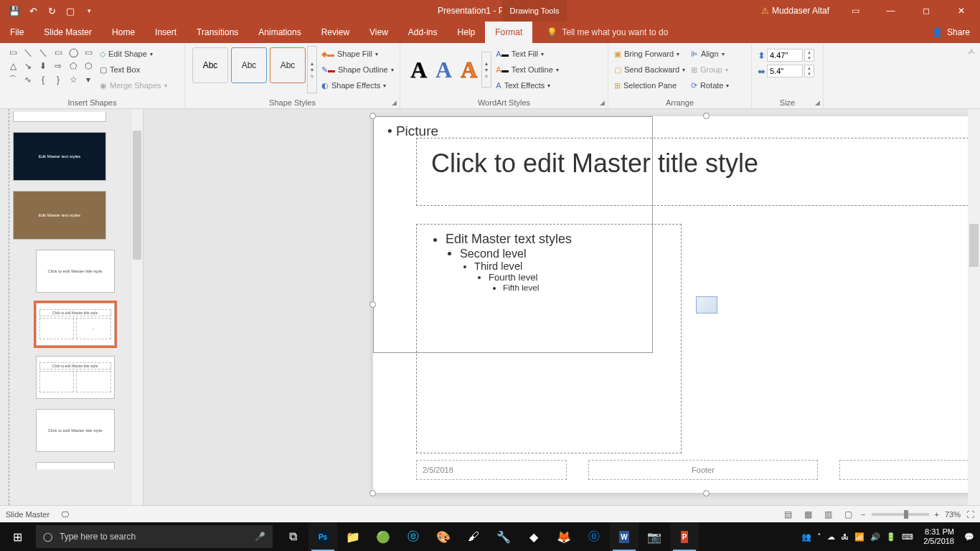 The image size is (980, 551). What do you see at coordinates (357, 85) in the screenshot?
I see `shape-effects-button: ◐Shape Effects ▾` at bounding box center [357, 85].